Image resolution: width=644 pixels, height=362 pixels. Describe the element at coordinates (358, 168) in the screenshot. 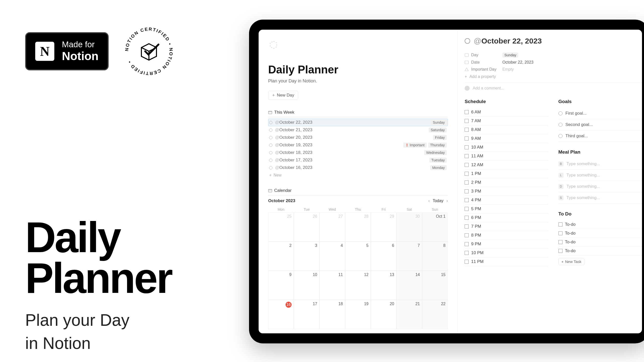

I see `week-row: @October 16, 2023 Monday` at that location.